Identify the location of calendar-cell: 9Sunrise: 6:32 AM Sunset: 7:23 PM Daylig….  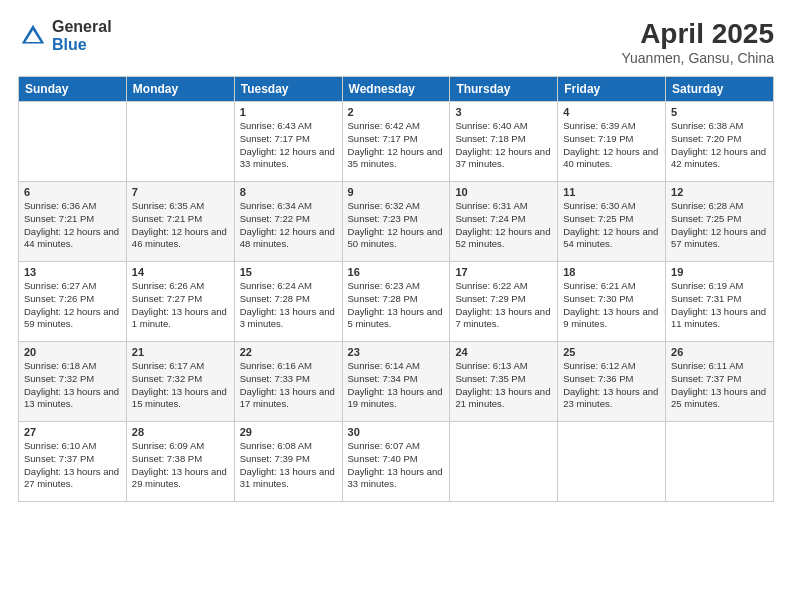
(396, 222).